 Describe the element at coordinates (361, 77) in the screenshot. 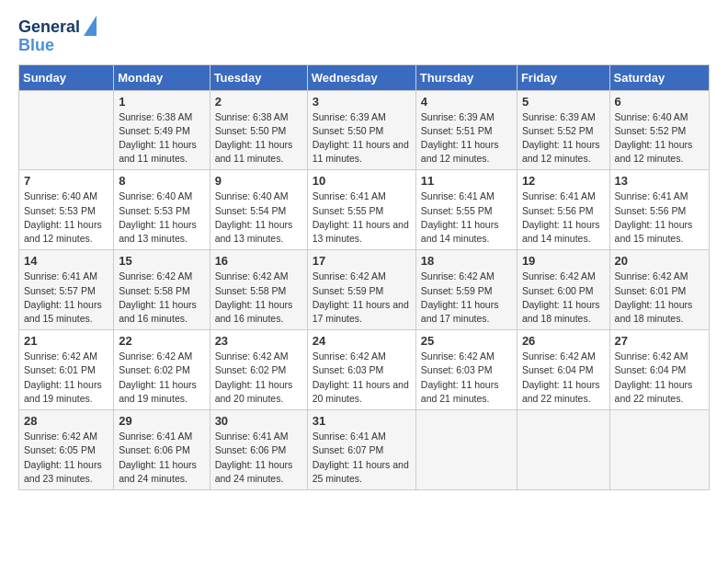

I see `weekday-header: Wednesday` at that location.